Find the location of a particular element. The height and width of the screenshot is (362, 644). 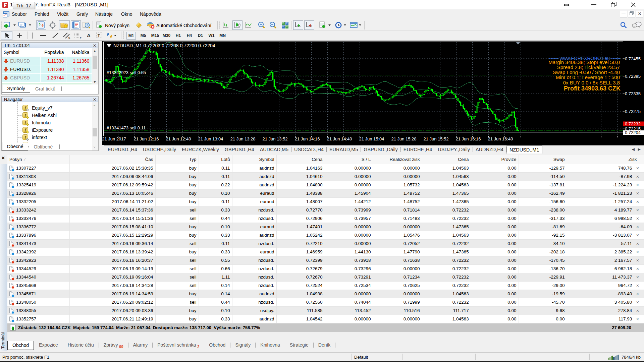

svg-text: Profit 34903.63 CZK is located at coordinates (592, 88).